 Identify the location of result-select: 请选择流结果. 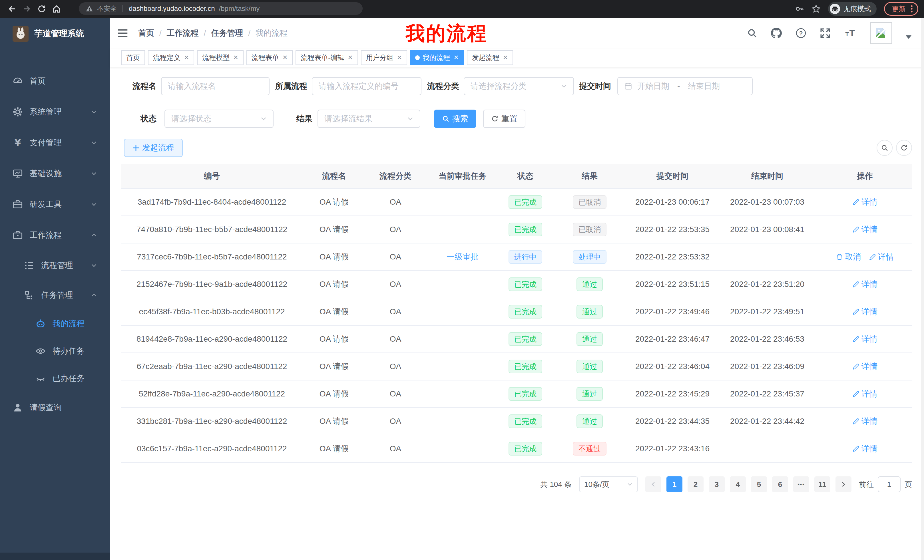
(369, 118).